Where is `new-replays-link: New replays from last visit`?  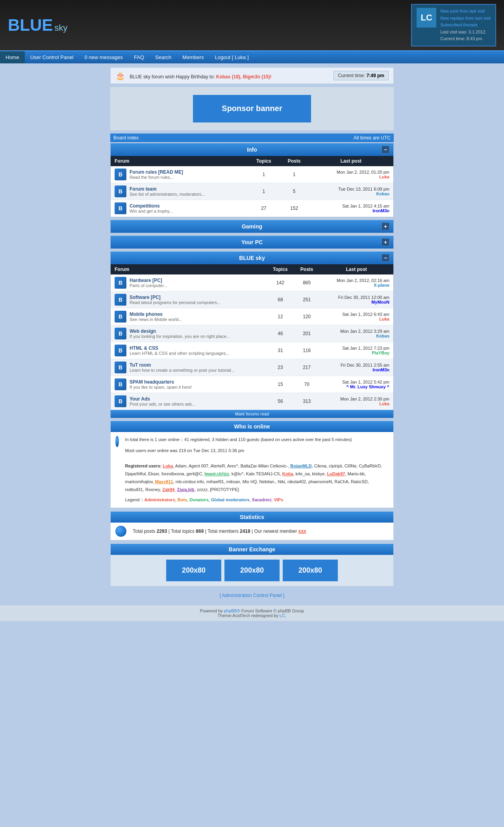
new-replays-link: New replays from last visit is located at coordinates (465, 19).